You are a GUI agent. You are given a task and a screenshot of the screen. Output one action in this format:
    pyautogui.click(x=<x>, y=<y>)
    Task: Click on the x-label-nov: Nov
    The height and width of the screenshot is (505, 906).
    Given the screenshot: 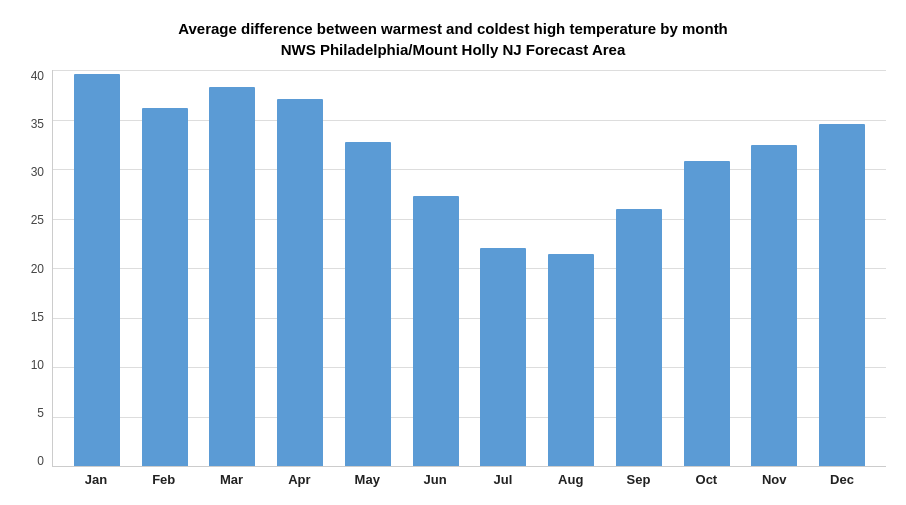 What is the action you would take?
    pyautogui.click(x=774, y=481)
    